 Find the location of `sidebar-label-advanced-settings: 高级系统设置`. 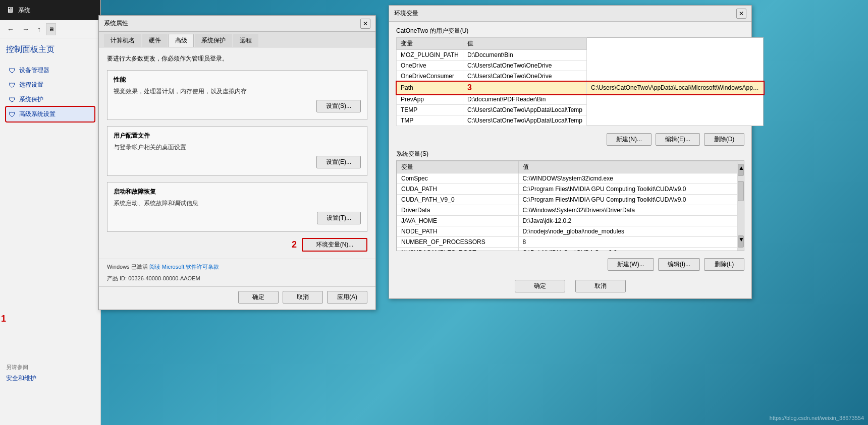

sidebar-label-advanced-settings: 高级系统设置 is located at coordinates (37, 114).